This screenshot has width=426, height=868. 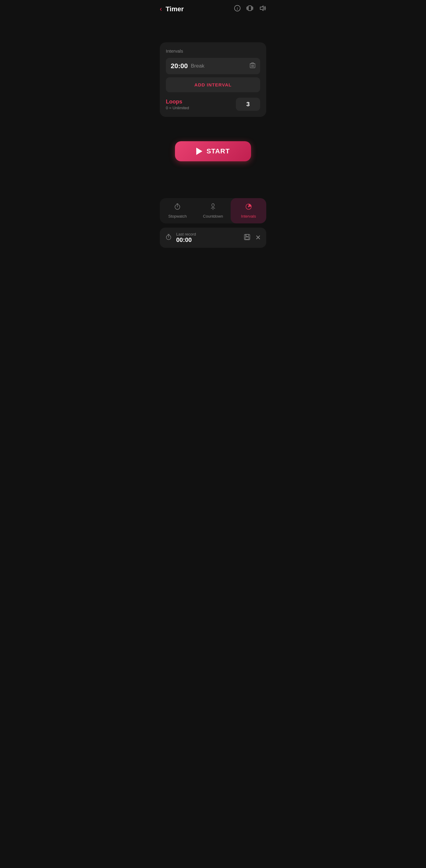 I want to click on loops-info: Loops 0 = Unlimited, so click(x=177, y=104).